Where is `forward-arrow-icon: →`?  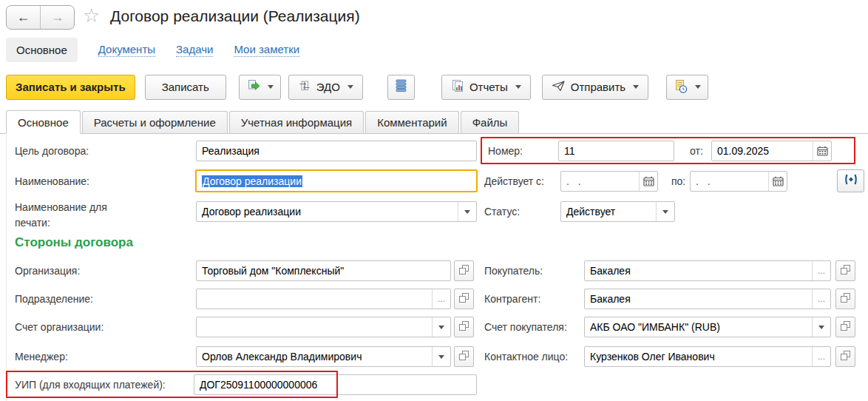 forward-arrow-icon: → is located at coordinates (57, 18).